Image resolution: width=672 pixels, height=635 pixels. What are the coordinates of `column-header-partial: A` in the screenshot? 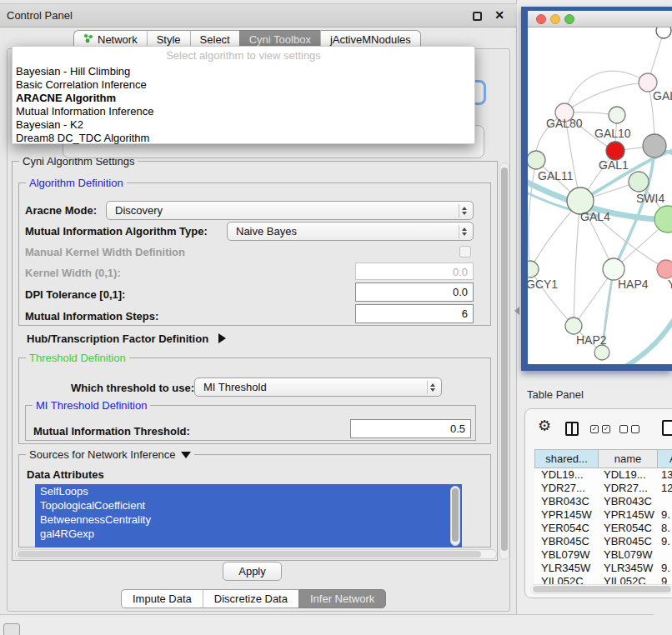 It's located at (665, 458).